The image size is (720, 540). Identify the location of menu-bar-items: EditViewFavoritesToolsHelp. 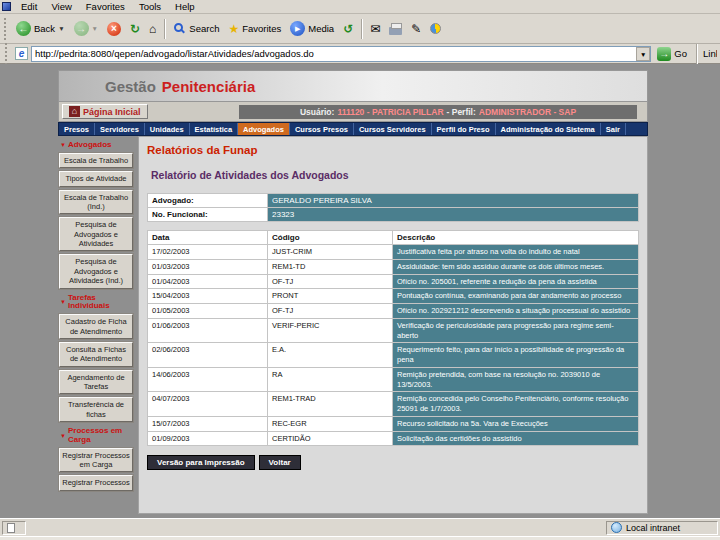
(108, 6).